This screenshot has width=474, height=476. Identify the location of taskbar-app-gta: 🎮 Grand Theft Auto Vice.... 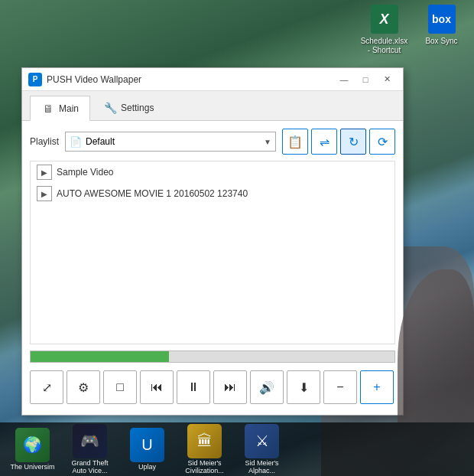
(90, 450).